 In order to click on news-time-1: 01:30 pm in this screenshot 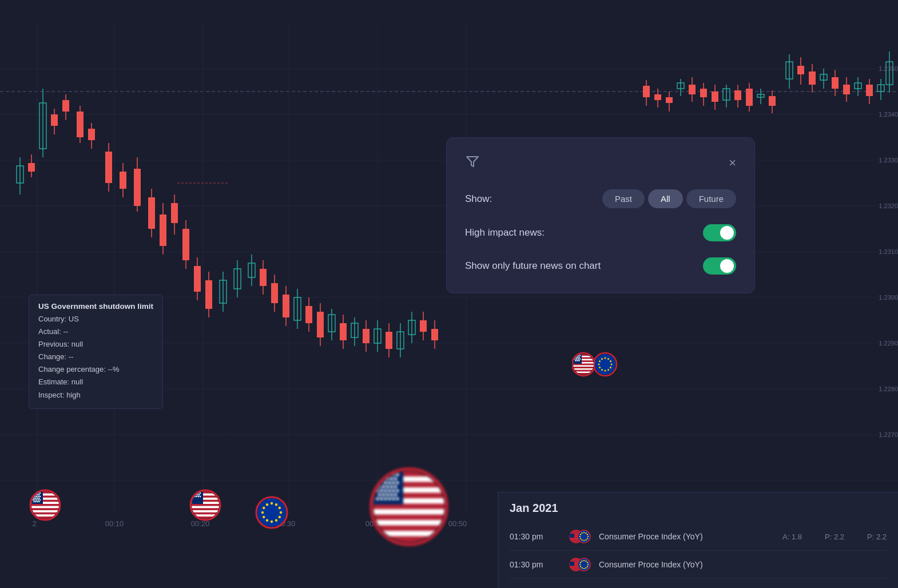, I will do `click(535, 537)`.